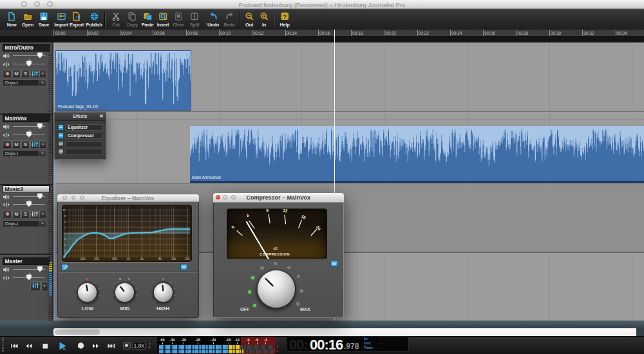 This screenshot has height=354, width=644. Describe the element at coordinates (319, 228) in the screenshot. I see `svg-text: 20` at that location.